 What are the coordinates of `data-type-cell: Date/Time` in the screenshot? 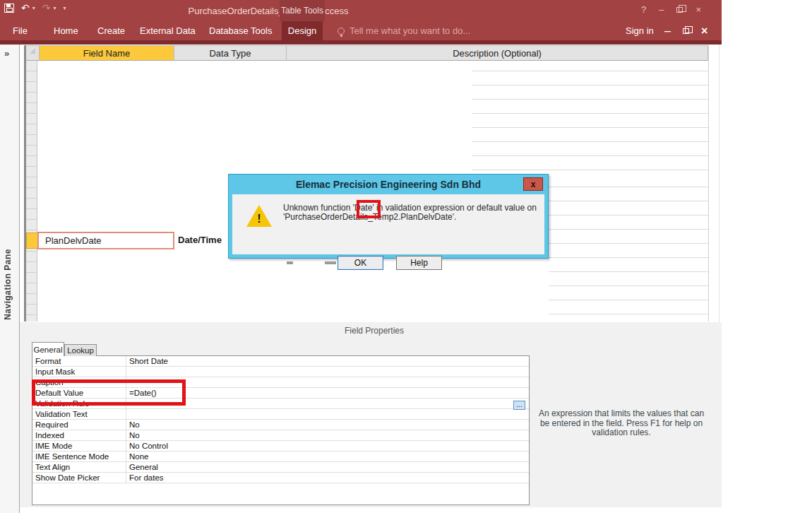 It's located at (200, 240).